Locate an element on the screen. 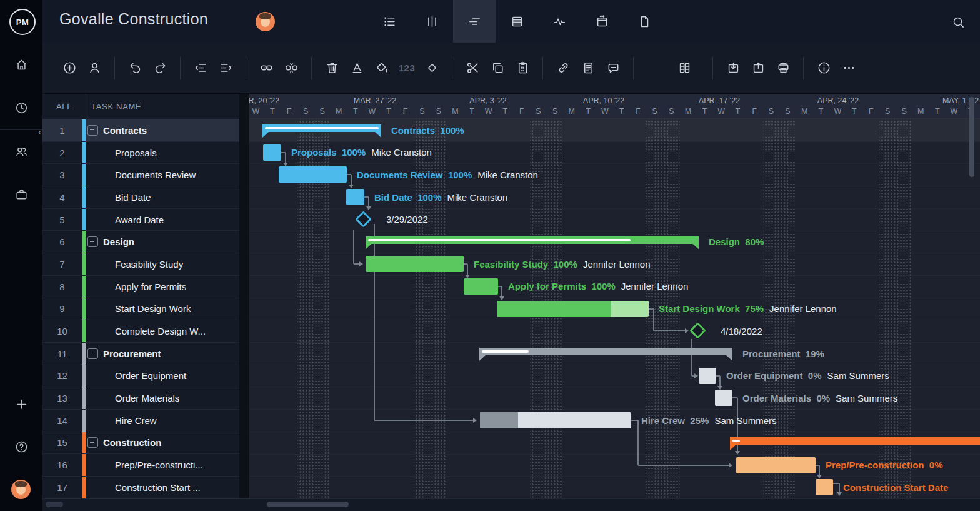 This screenshot has height=511, width=980. tab-activity-view is located at coordinates (559, 21).